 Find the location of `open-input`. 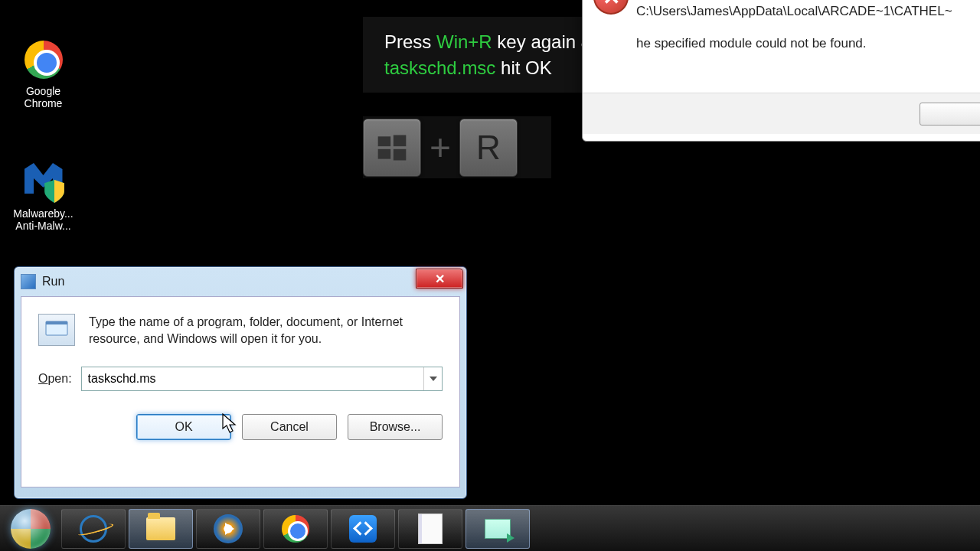

open-input is located at coordinates (253, 379).